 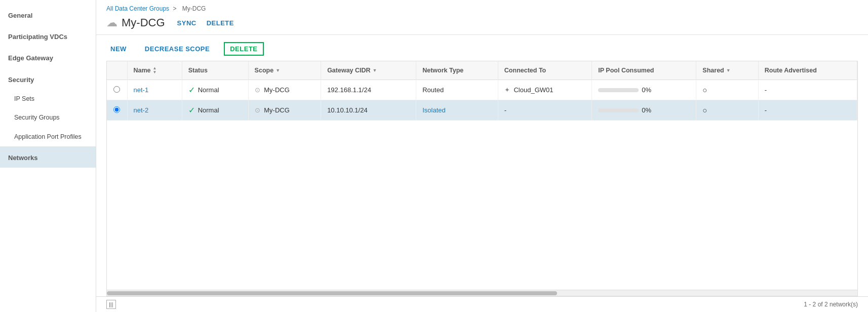 I want to click on record-count: 1 - 2 of 2 network(s), so click(x=831, y=304).